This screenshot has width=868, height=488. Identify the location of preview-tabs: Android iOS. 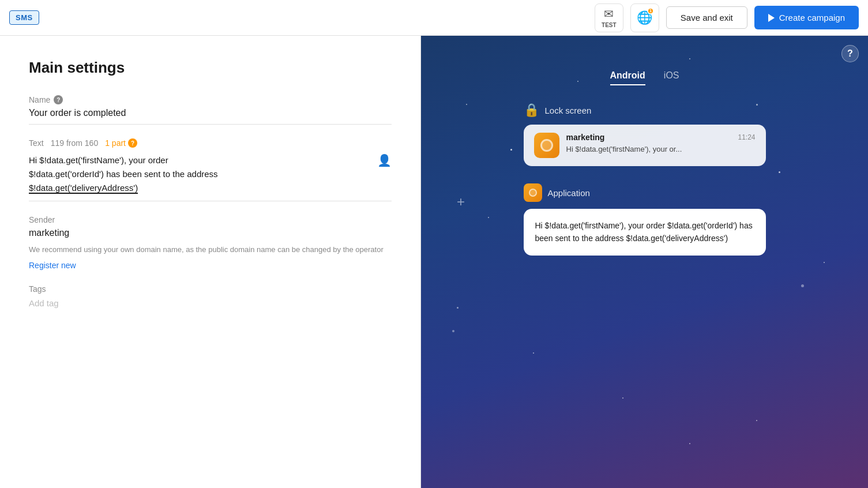
(645, 61).